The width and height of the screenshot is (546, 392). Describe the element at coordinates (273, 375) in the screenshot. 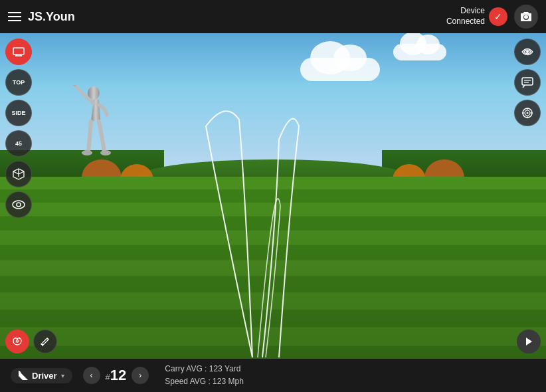

I see `bottom-bar: Driver ▾ ‹ #12 › Carry AVG : 123 Yard Sp…` at that location.